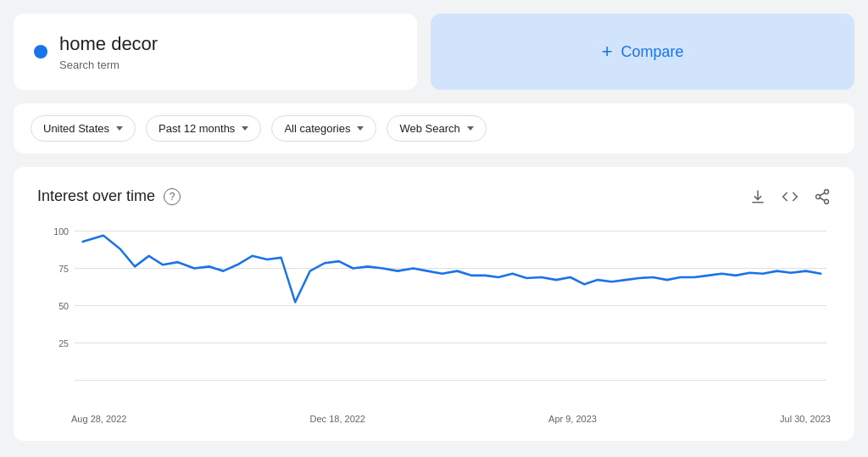 The width and height of the screenshot is (868, 457). I want to click on time-range-filter-label: Past 12 months, so click(197, 129).